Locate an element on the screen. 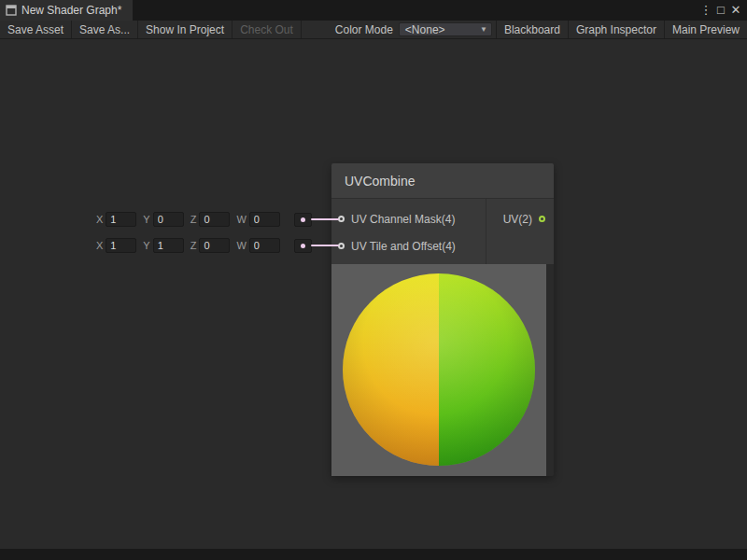 The image size is (747, 560). sphere-shading is located at coordinates (439, 370).